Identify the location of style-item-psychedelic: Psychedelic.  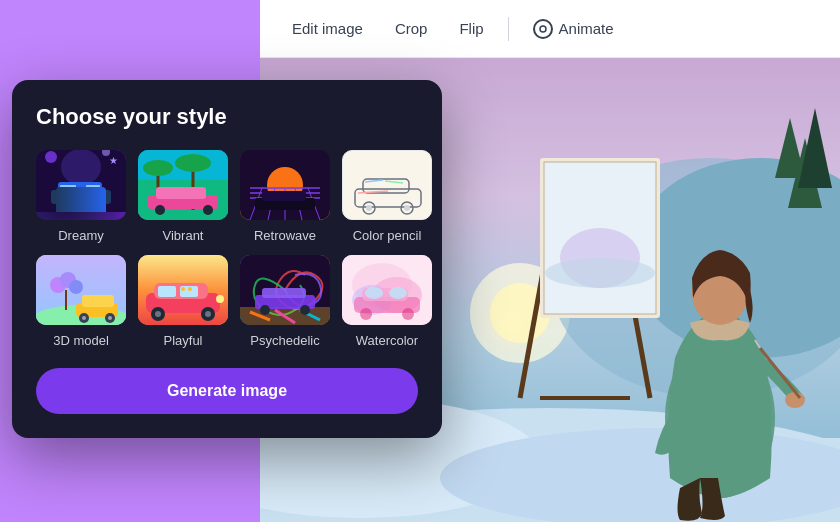
(285, 302).